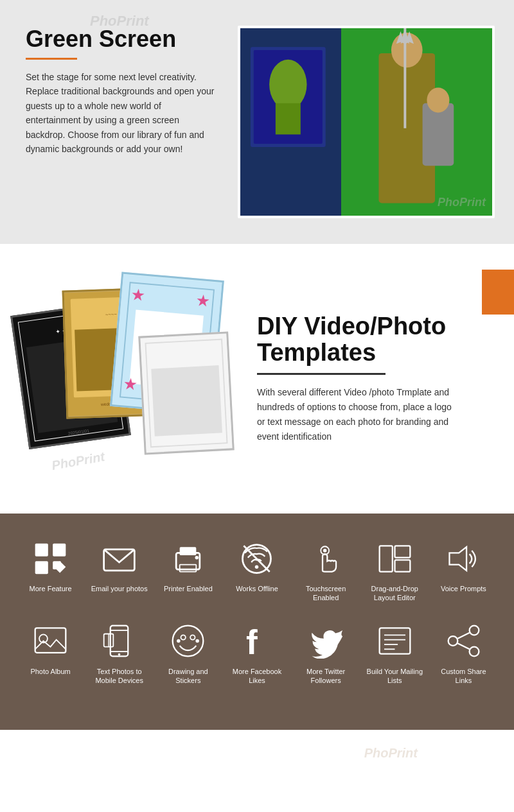 This screenshot has height=812, width=514. I want to click on feature-mobile-label: Text Photos to Mobile Devices, so click(120, 677).